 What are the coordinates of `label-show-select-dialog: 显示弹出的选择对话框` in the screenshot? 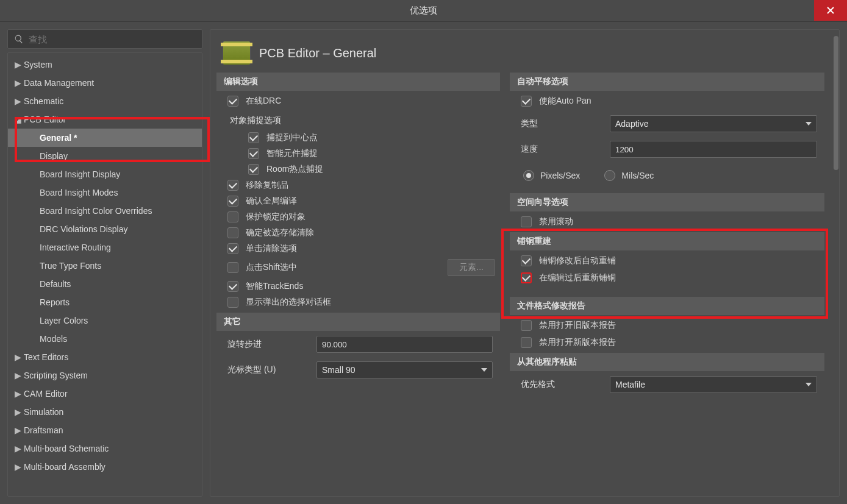 It's located at (288, 302).